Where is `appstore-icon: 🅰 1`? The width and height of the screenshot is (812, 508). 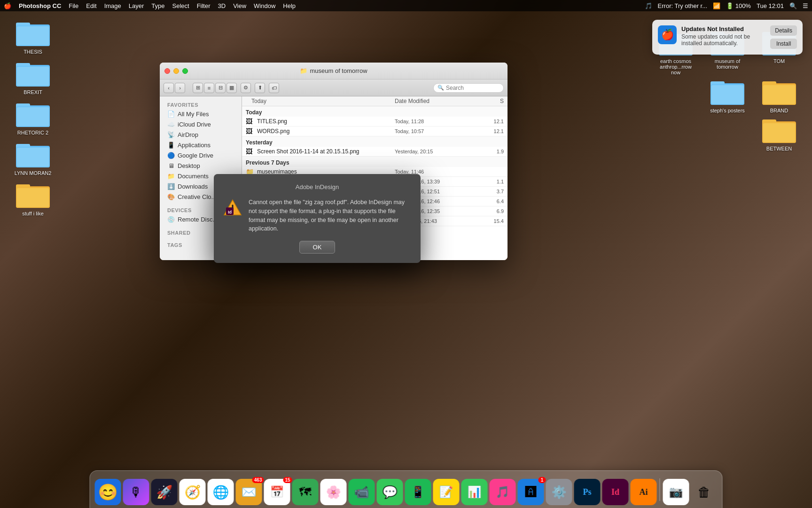 appstore-icon: 🅰 1 is located at coordinates (531, 492).